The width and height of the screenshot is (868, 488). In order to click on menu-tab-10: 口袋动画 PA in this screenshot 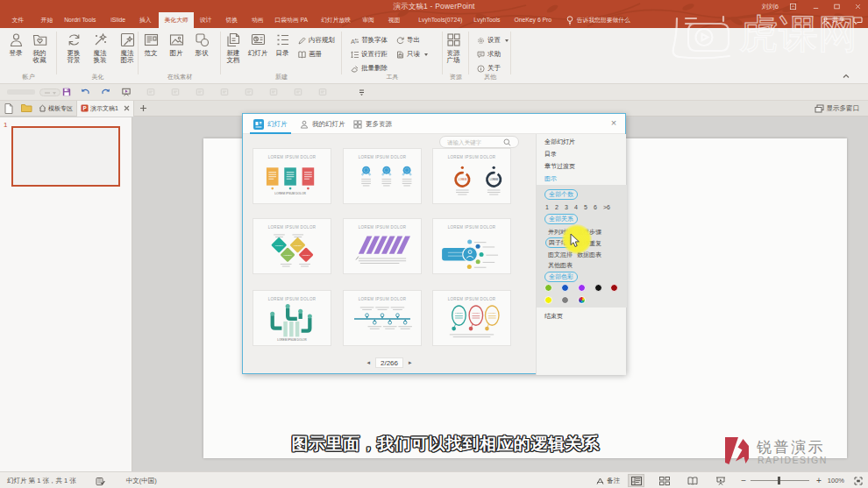, I will do `click(291, 20)`.